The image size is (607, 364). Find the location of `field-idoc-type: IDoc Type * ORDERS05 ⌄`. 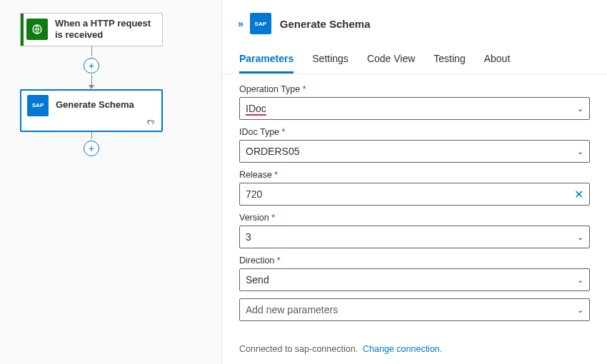

field-idoc-type: IDoc Type * ORDERS05 ⌄ is located at coordinates (414, 145).